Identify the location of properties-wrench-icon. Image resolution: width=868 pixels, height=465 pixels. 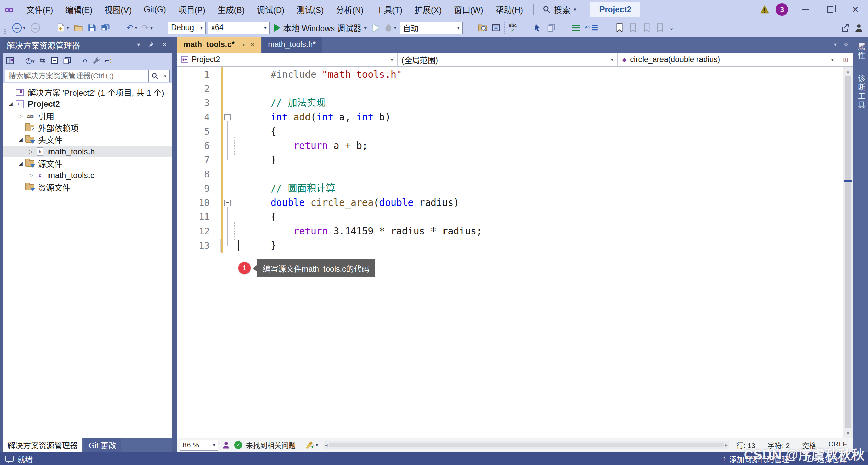
(96, 61).